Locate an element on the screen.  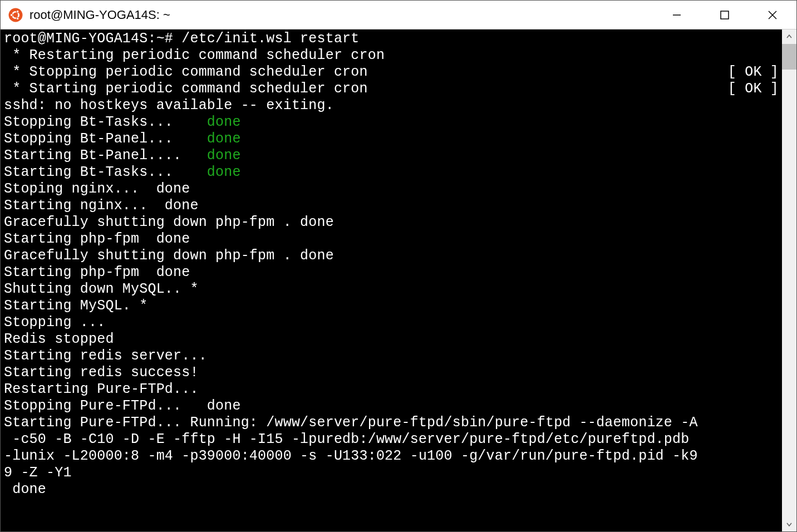
maximize-button is located at coordinates (725, 14).